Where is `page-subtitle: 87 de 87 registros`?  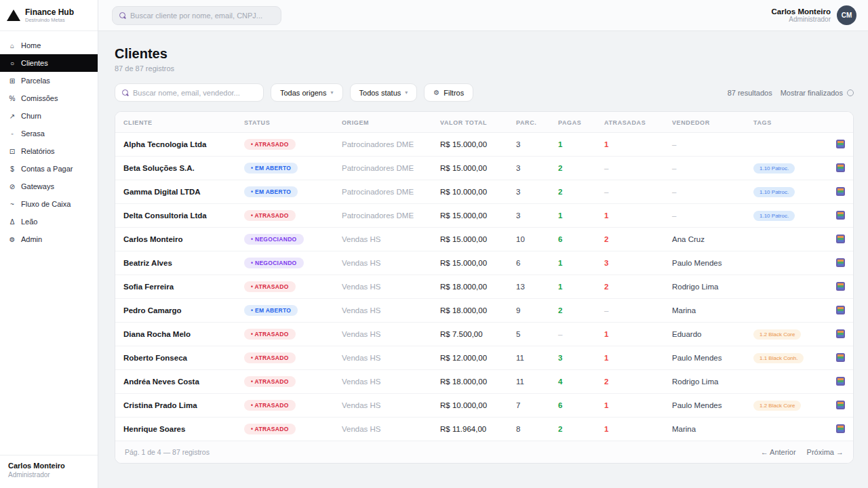 page-subtitle: 87 de 87 registros is located at coordinates (484, 68).